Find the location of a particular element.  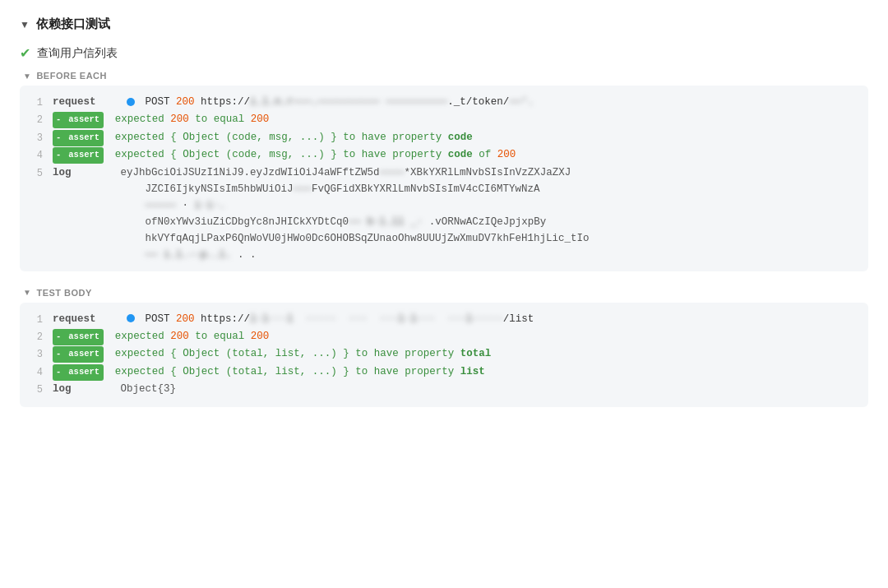

row-content: request POST 200 https://i.l.n.r───.────… is located at coordinates (455, 102).